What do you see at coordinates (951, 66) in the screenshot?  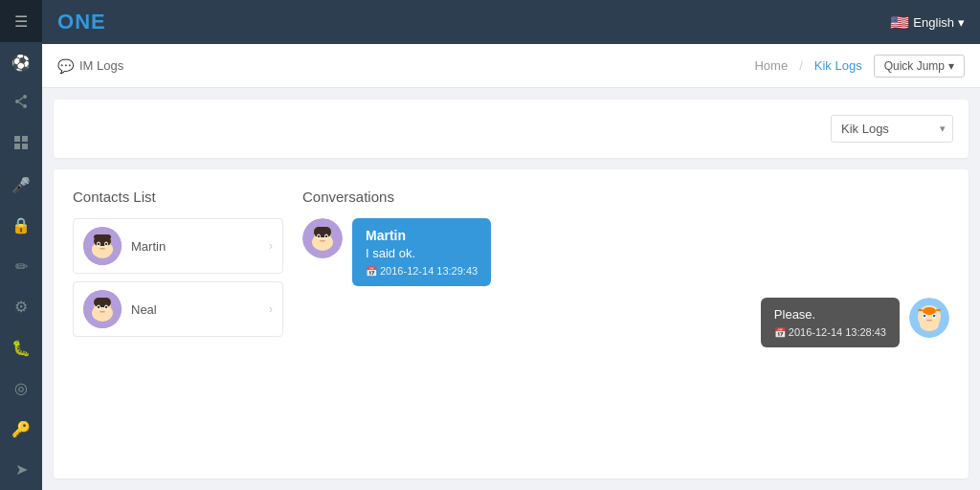 I see `quick-jump-arrow-icon: ▾` at bounding box center [951, 66].